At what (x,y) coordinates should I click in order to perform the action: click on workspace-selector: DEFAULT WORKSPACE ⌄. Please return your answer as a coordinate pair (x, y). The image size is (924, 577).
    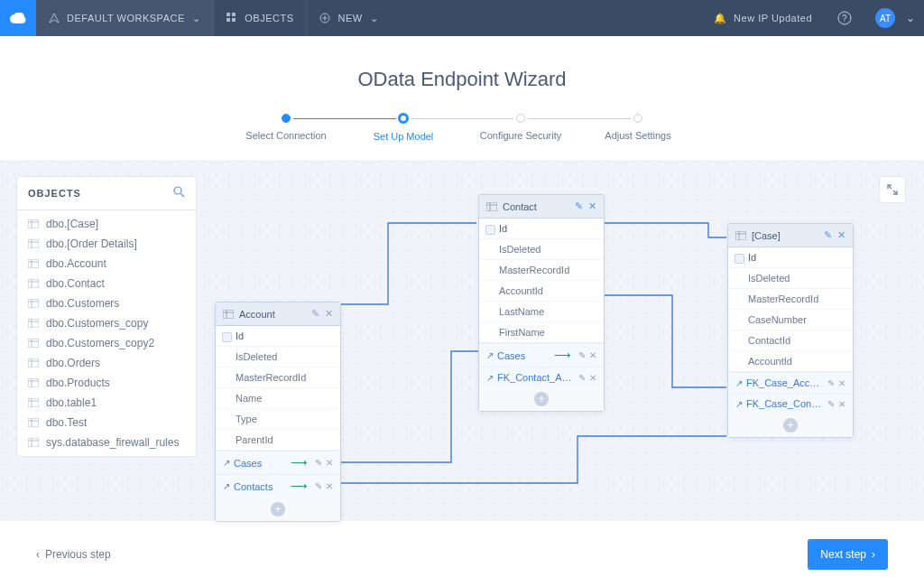
    Looking at the image, I should click on (125, 18).